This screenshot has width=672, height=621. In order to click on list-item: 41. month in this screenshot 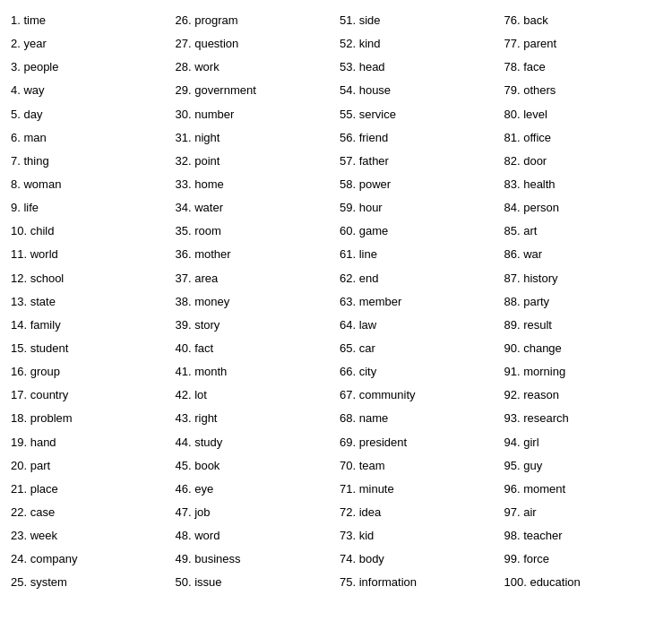, I will do `click(254, 372)`.